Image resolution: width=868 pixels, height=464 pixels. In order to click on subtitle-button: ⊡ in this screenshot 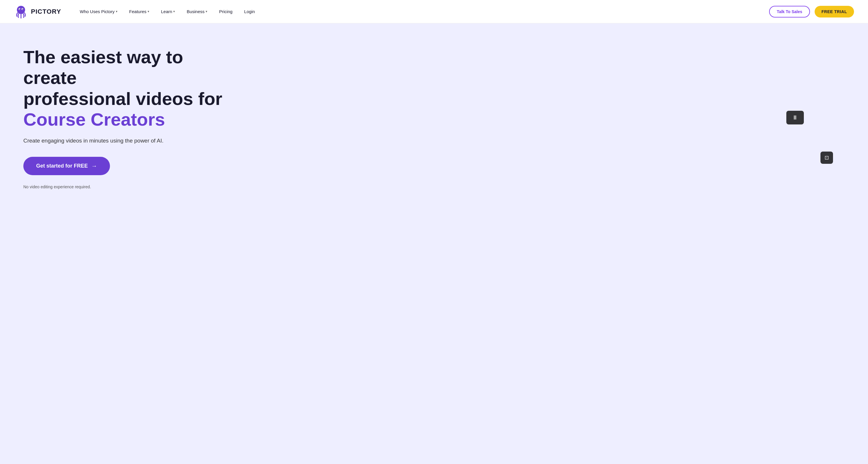, I will do `click(827, 158)`.